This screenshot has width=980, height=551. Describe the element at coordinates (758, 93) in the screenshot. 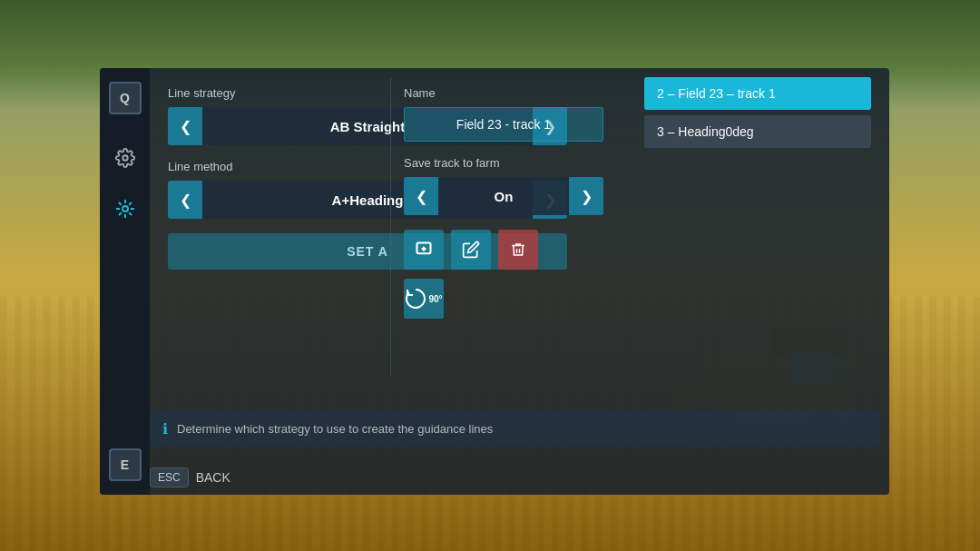

I see `track-item-1: 2 – Field 23 – track 1` at that location.